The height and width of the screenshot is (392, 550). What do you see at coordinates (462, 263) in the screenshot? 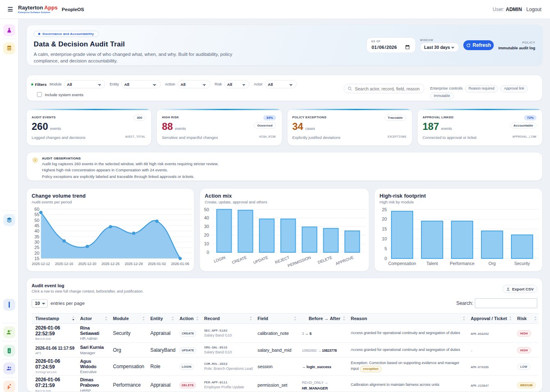
I see `svg-text: Performance` at bounding box center [462, 263].